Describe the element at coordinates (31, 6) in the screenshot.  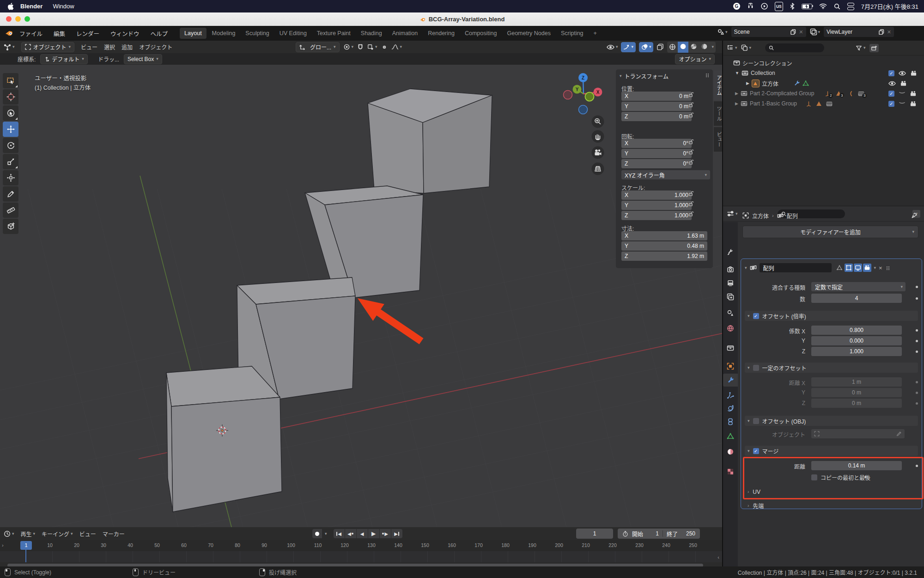
I see `menu-app-name: Blender` at that location.